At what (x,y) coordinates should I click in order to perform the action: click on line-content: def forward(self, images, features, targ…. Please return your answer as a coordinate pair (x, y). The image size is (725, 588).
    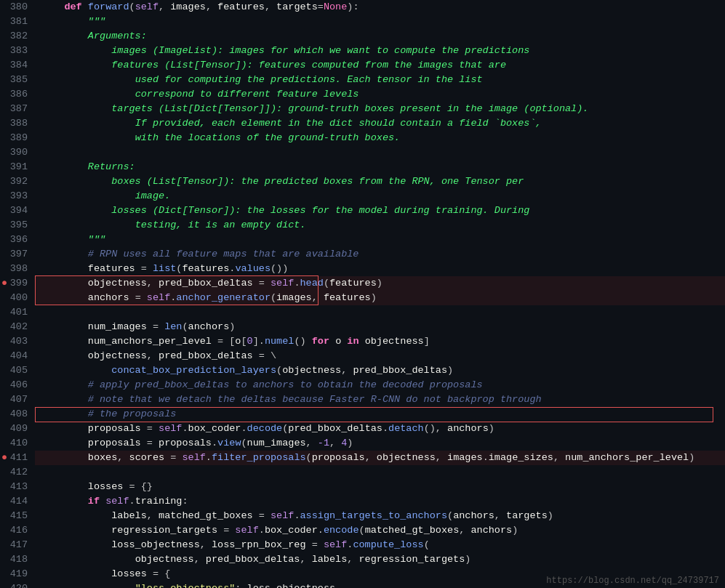
    Looking at the image, I should click on (380, 7).